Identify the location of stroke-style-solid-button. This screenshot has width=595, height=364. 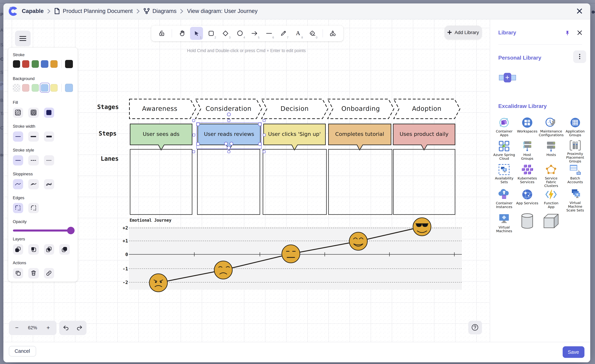
(18, 160).